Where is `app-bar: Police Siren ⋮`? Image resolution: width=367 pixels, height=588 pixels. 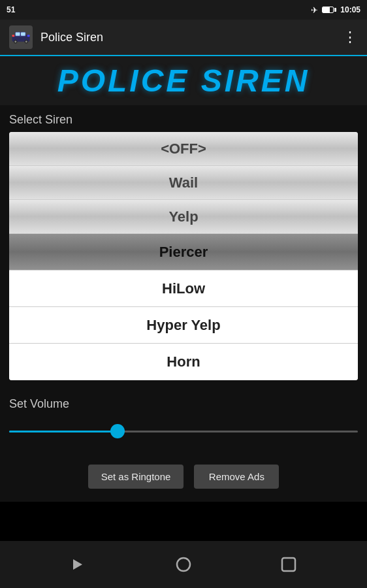
app-bar: Police Siren ⋮ is located at coordinates (184, 38).